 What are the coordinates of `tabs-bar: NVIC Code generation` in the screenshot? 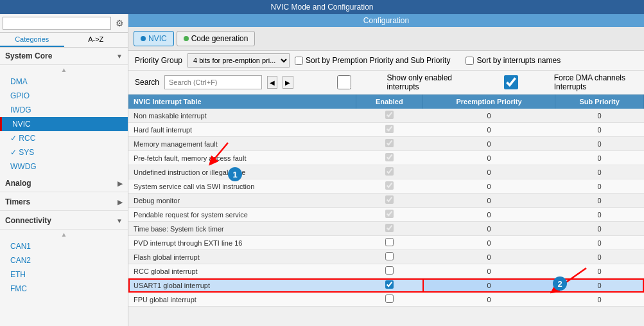 It's located at (387, 39).